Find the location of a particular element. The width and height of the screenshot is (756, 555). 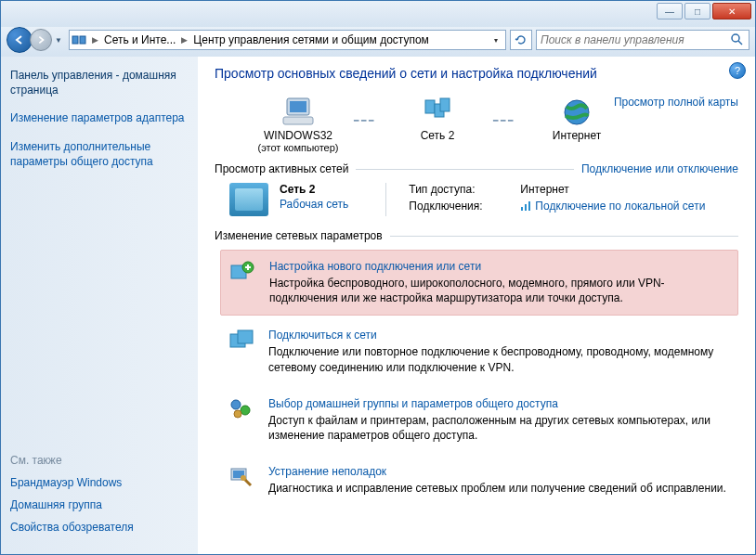

section-change-settings: Изменение сетевых параметров is located at coordinates (476, 236).